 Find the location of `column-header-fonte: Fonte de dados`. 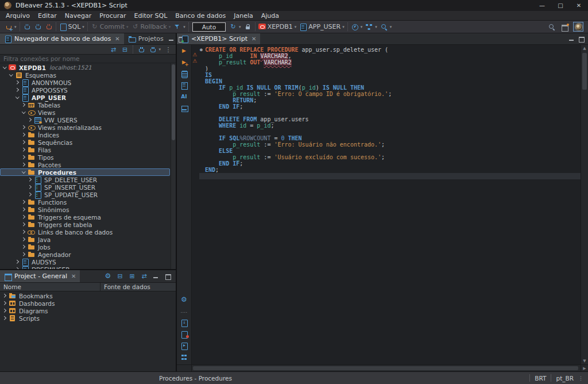

column-header-fonte: Fonte de dados is located at coordinates (138, 287).